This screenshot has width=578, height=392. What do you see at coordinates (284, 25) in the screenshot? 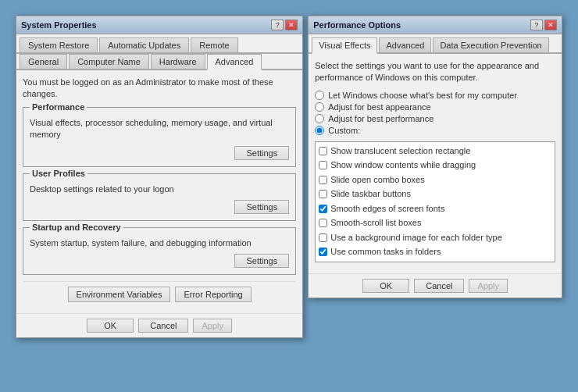
I see `title-bar-buttons: ? ✕` at bounding box center [284, 25].